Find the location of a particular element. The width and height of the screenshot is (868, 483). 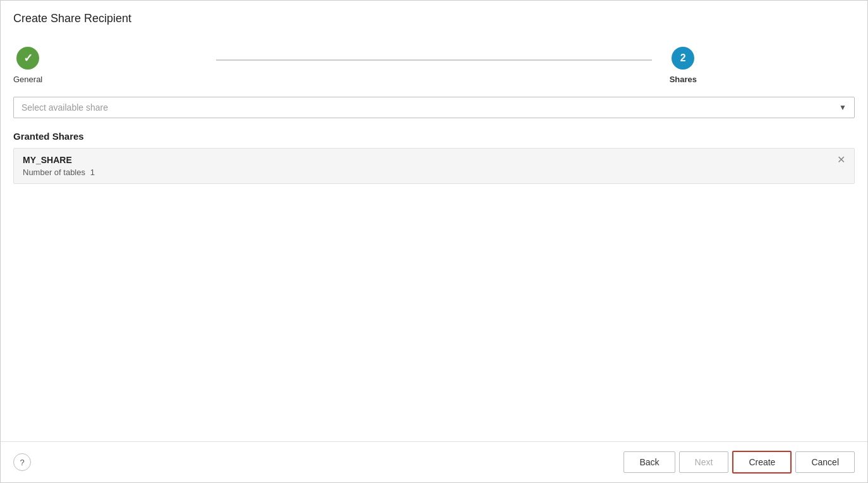

step-general: ✓ General is located at coordinates (28, 66).